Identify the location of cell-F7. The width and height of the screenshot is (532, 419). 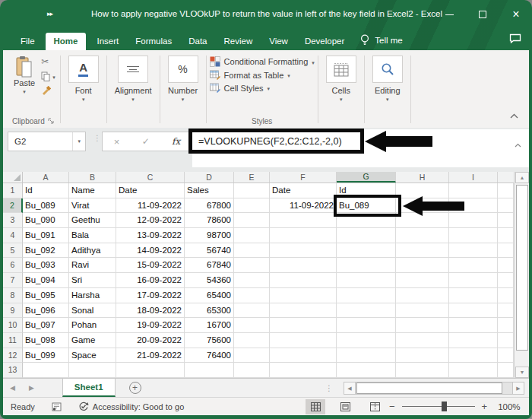
(303, 281).